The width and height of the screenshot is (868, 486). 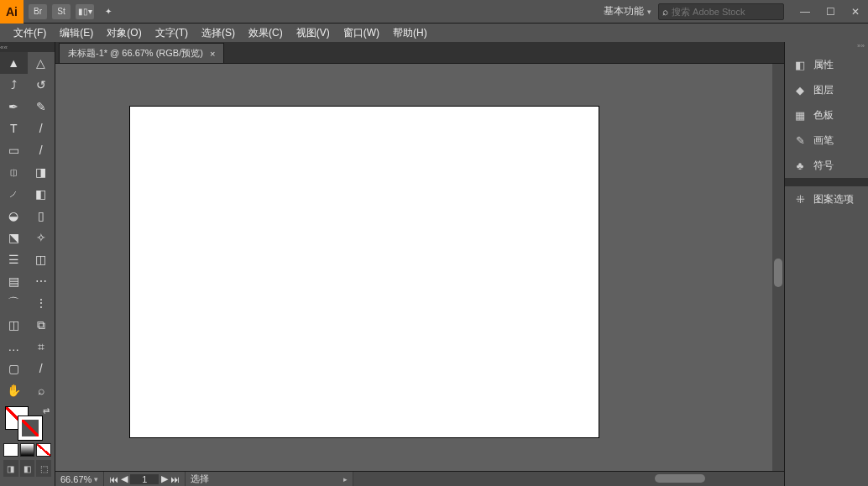 What do you see at coordinates (124, 33) in the screenshot?
I see `menu-object: 对象(O)` at bounding box center [124, 33].